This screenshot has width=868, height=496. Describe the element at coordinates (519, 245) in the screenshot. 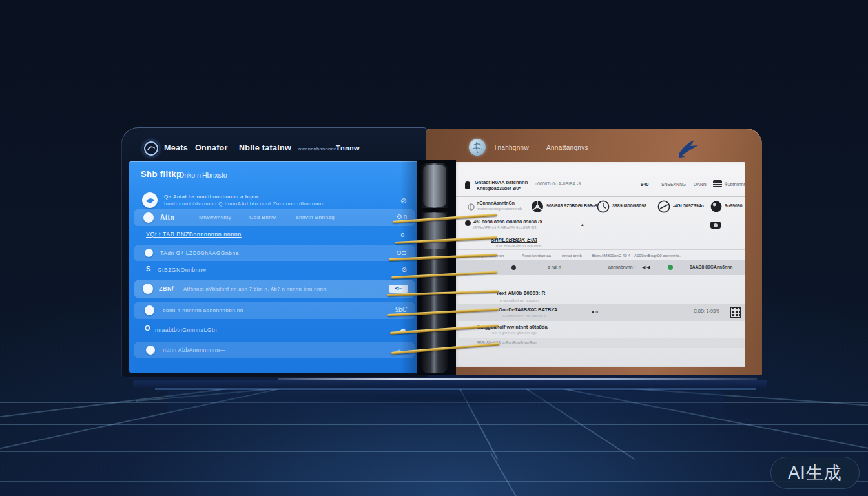

I see `section-subtitle: n nt B0G0G8t n t n b0nnn` at that location.